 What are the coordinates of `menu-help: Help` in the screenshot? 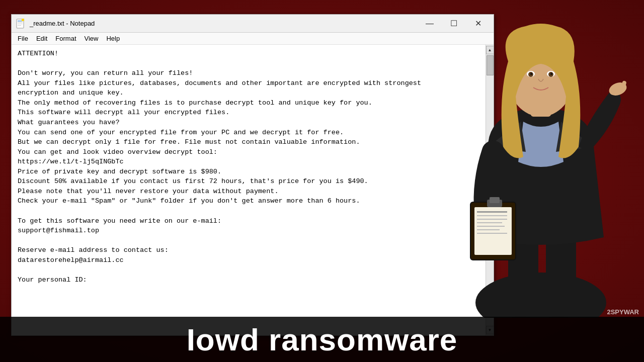 It's located at (113, 38).